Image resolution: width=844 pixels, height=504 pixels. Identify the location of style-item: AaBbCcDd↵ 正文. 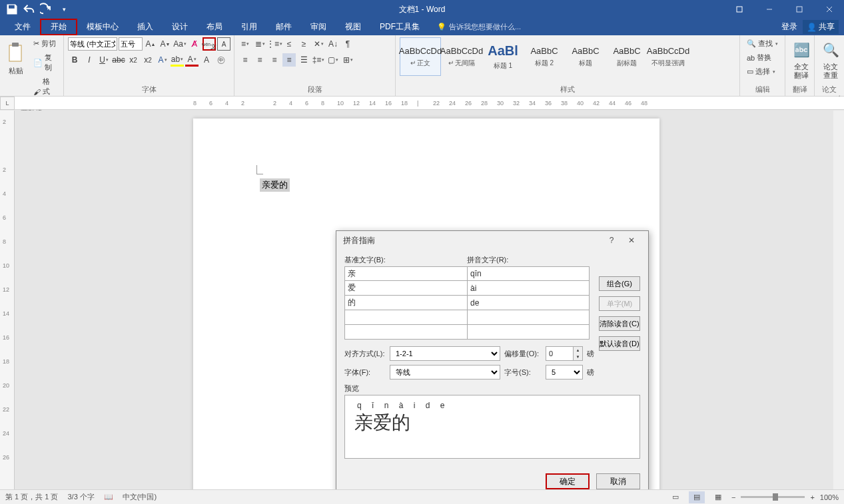
(420, 57).